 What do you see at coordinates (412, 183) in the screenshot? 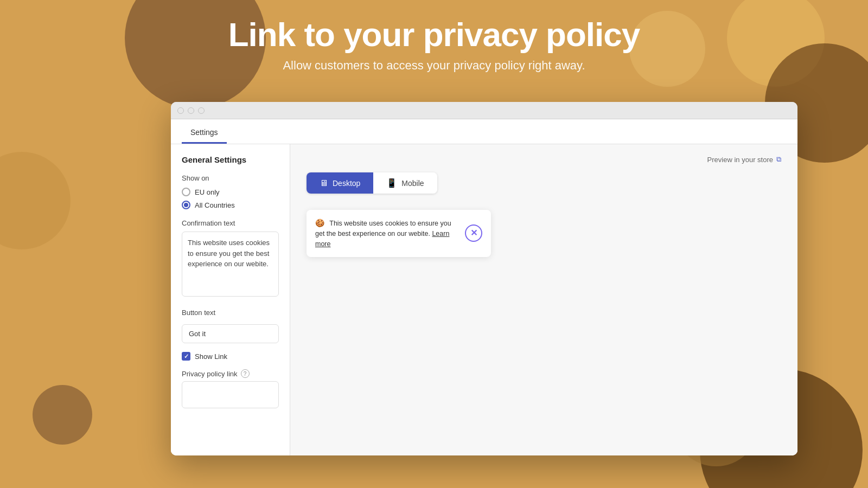
I see `mobile-label: Mobile` at bounding box center [412, 183].